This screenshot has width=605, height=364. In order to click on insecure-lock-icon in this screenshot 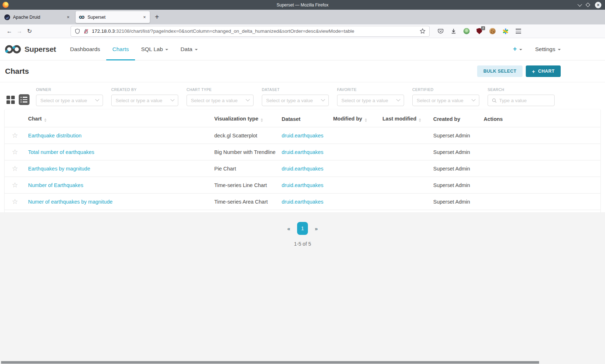, I will do `click(86, 31)`.